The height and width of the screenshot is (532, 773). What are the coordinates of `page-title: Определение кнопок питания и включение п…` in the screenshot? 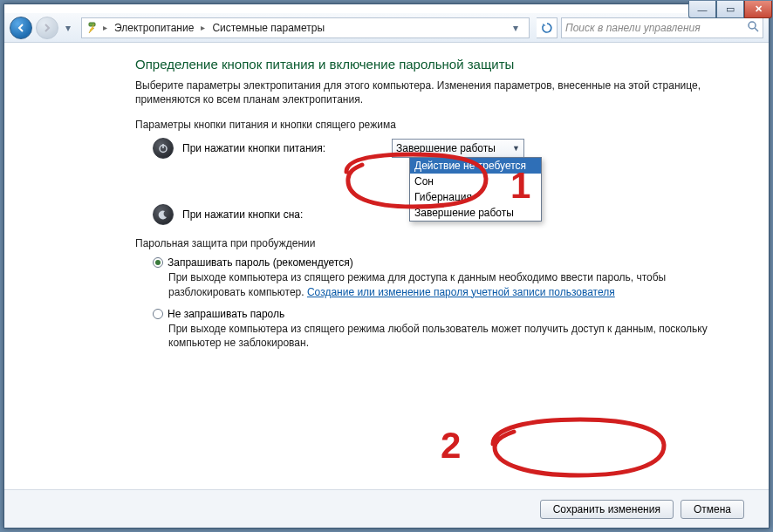 It's located at (426, 65).